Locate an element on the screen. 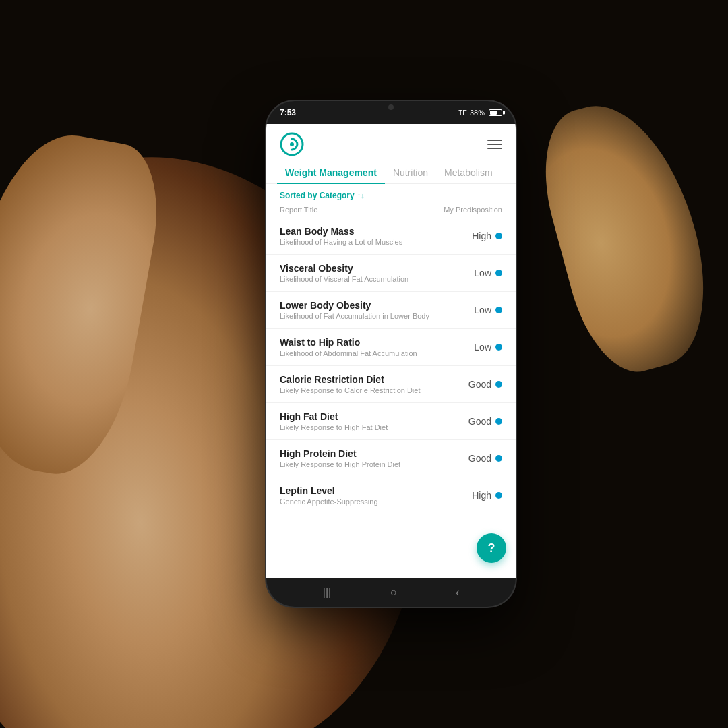 The image size is (728, 728). report-subtitle-2: Likelihood of Fat Accumulation in Lower … is located at coordinates (367, 316).